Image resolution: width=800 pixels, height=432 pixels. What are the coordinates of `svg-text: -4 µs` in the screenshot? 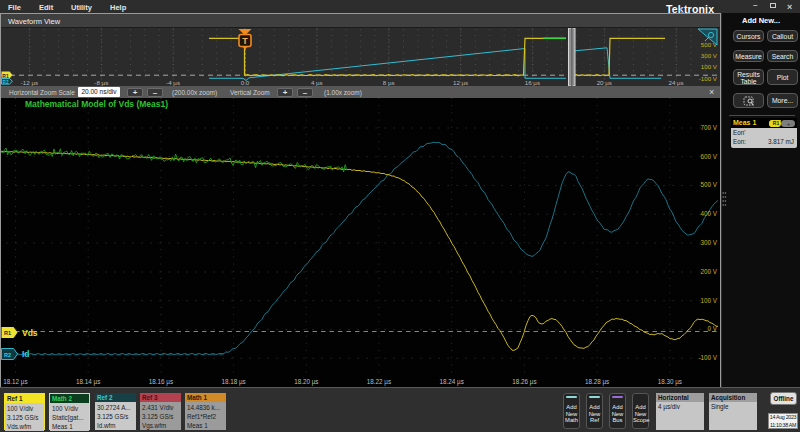 It's located at (173, 82).